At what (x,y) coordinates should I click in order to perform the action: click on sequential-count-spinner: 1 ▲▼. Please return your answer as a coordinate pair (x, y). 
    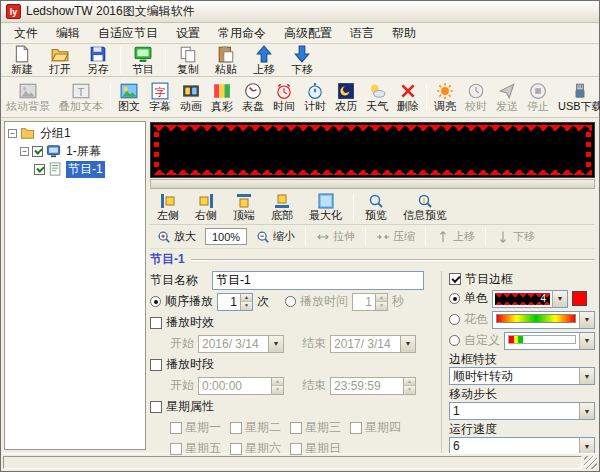
    Looking at the image, I should click on (235, 302).